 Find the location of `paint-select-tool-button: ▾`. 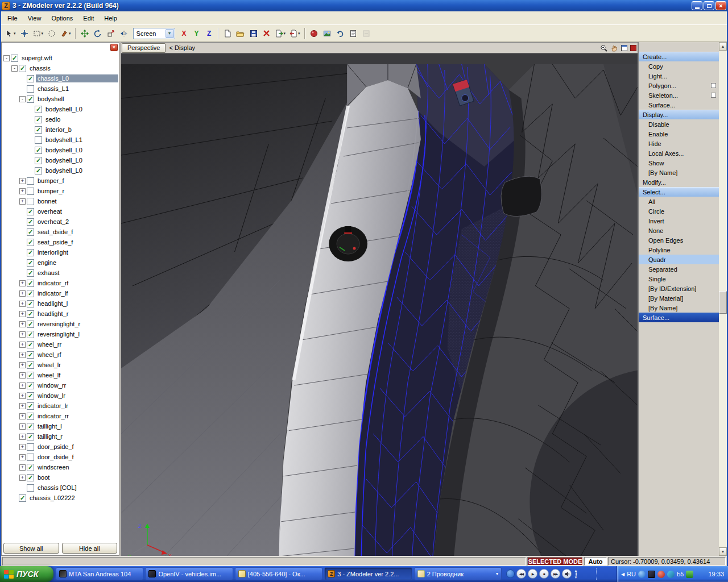

paint-select-tool-button: ▾ is located at coordinates (66, 34).